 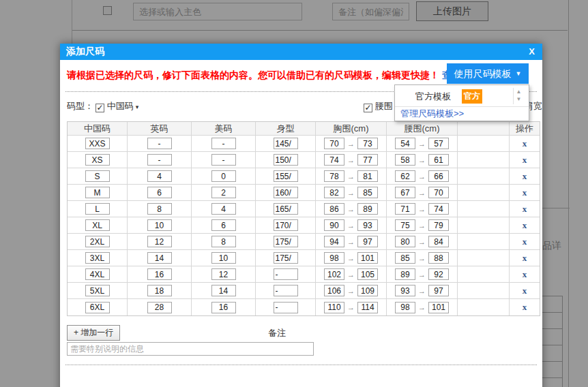 I want to click on spin-down-icon: ▼, so click(x=518, y=99).